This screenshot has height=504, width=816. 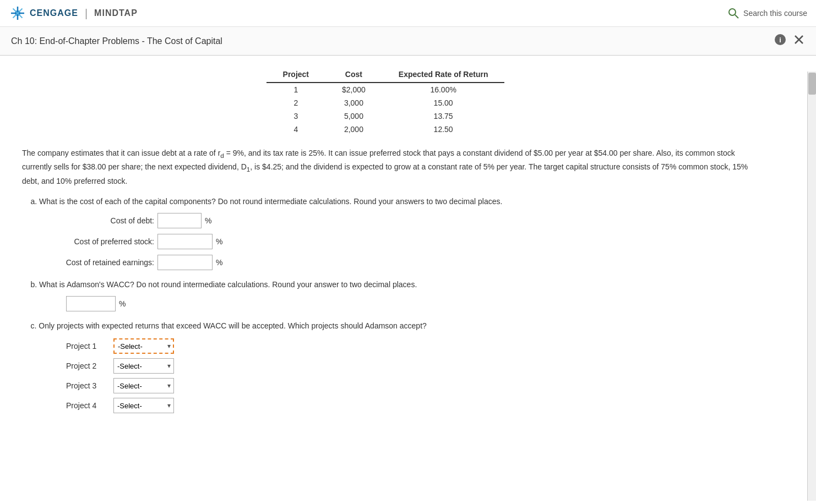 What do you see at coordinates (780, 41) in the screenshot?
I see `info-button: i` at bounding box center [780, 41].